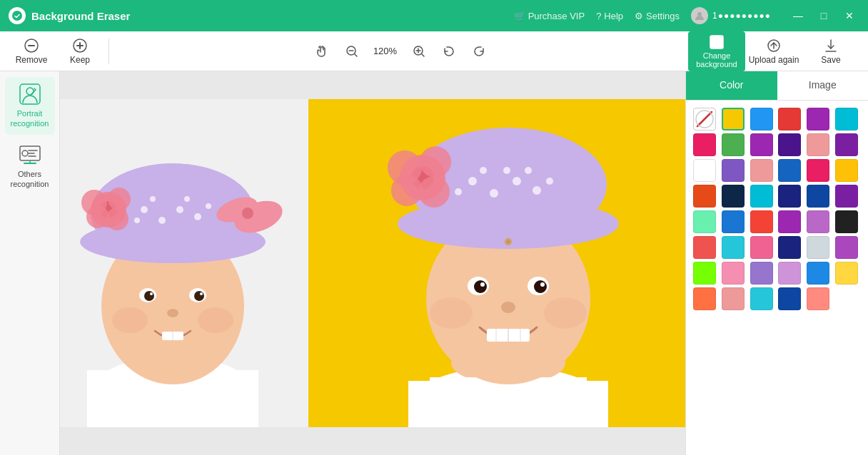 The width and height of the screenshot is (868, 455). What do you see at coordinates (30, 263) in the screenshot?
I see `sidebar: Portrait recognition Others recognition` at bounding box center [30, 263].